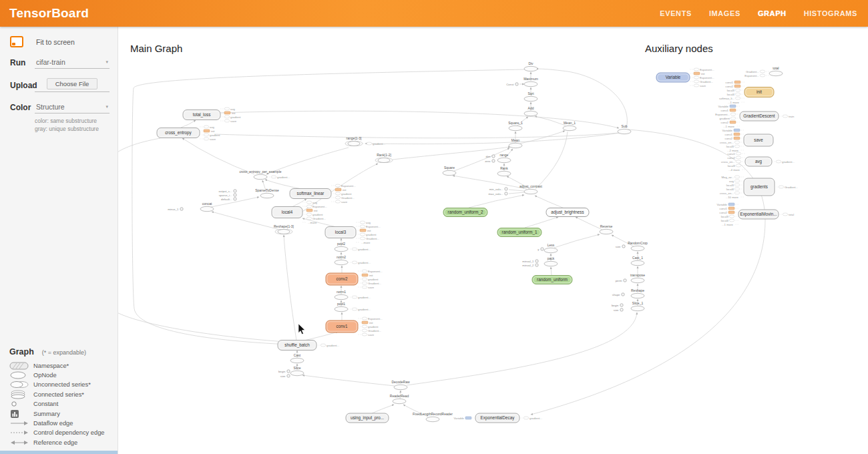 The image size is (868, 454). Describe the element at coordinates (353, 307) in the screenshot. I see `op-node-pool1: pool1gradient...` at that location.